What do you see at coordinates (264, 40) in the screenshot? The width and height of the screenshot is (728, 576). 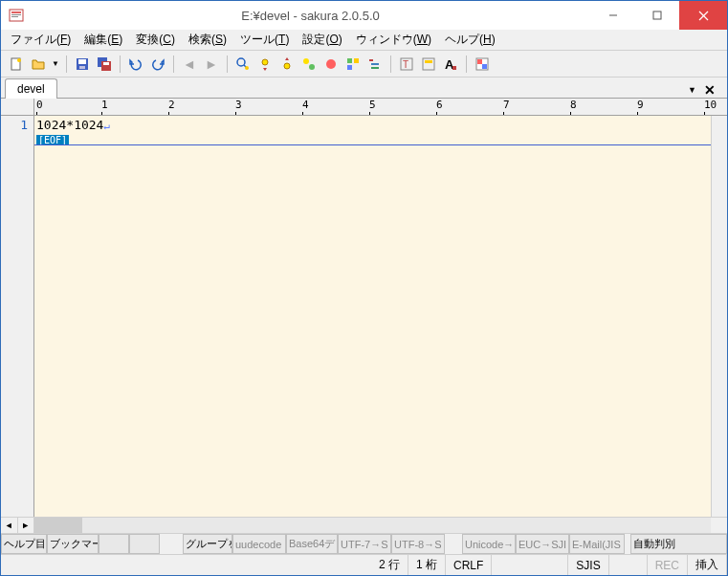 I see `menu-tool: ツール(T)` at bounding box center [264, 40].